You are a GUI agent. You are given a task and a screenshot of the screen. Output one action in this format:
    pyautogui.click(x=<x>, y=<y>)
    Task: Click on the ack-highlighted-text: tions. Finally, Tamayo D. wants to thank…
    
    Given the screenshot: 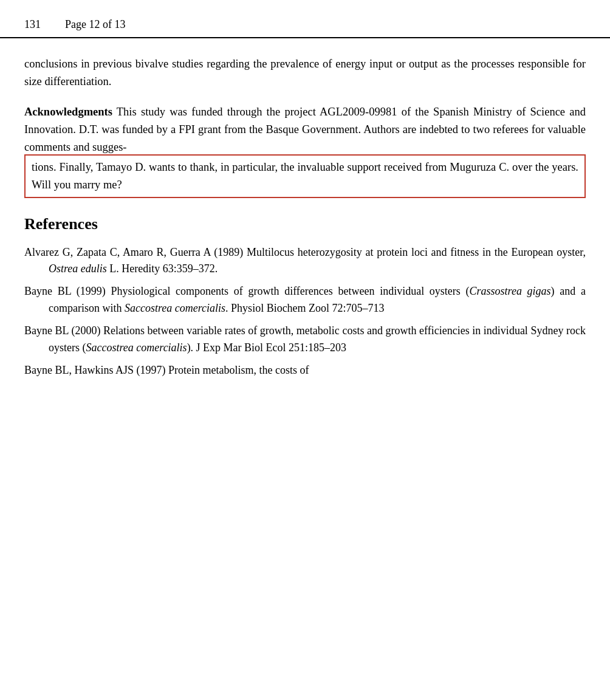 What is the action you would take?
    pyautogui.click(x=305, y=176)
    